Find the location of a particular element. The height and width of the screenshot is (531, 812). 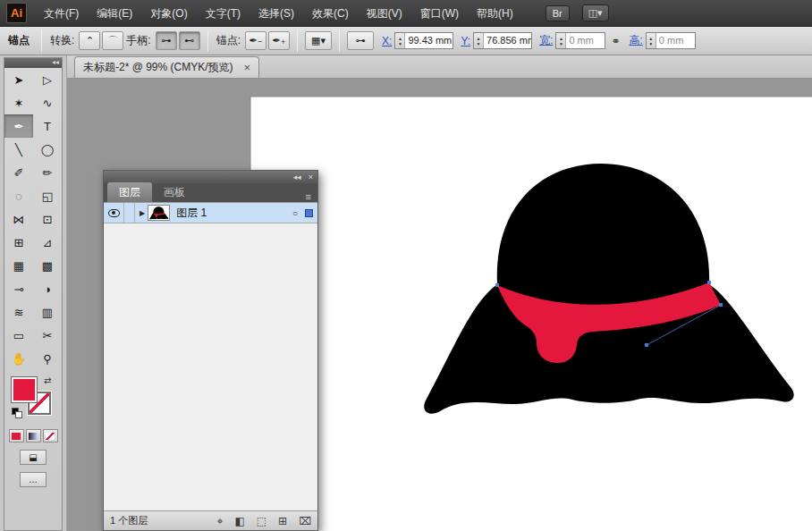

layer-row: ▶ 图层 1 ○ is located at coordinates (211, 213).